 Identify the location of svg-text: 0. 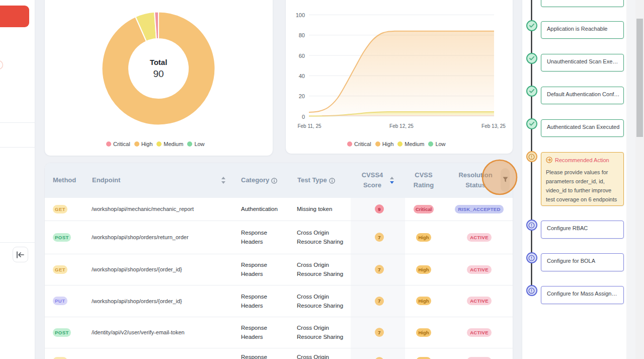
(303, 117).